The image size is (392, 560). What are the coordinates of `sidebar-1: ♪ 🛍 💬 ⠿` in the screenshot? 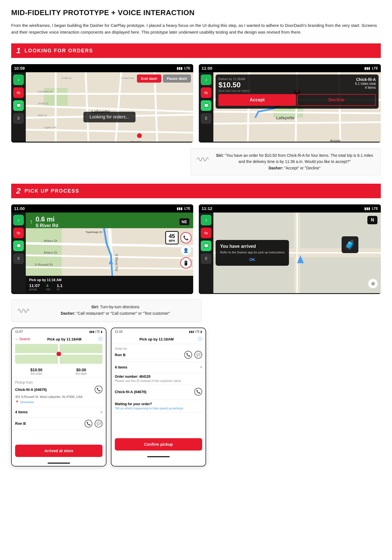 It's located at (18, 107).